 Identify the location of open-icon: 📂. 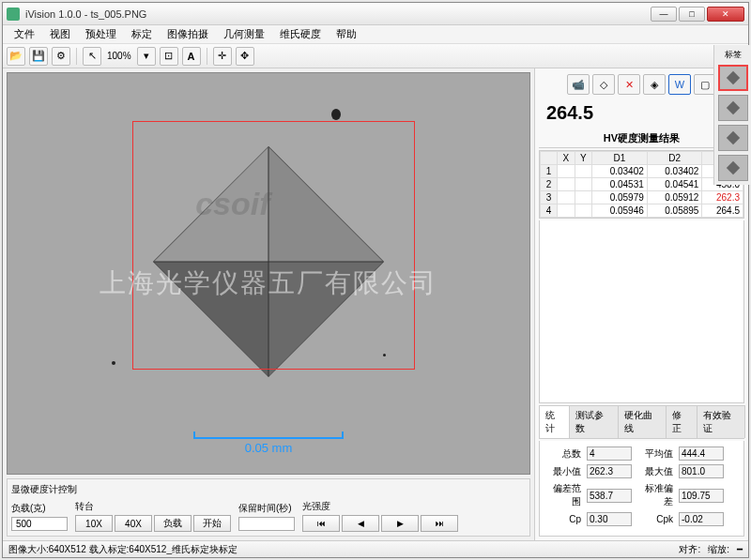
(16, 56).